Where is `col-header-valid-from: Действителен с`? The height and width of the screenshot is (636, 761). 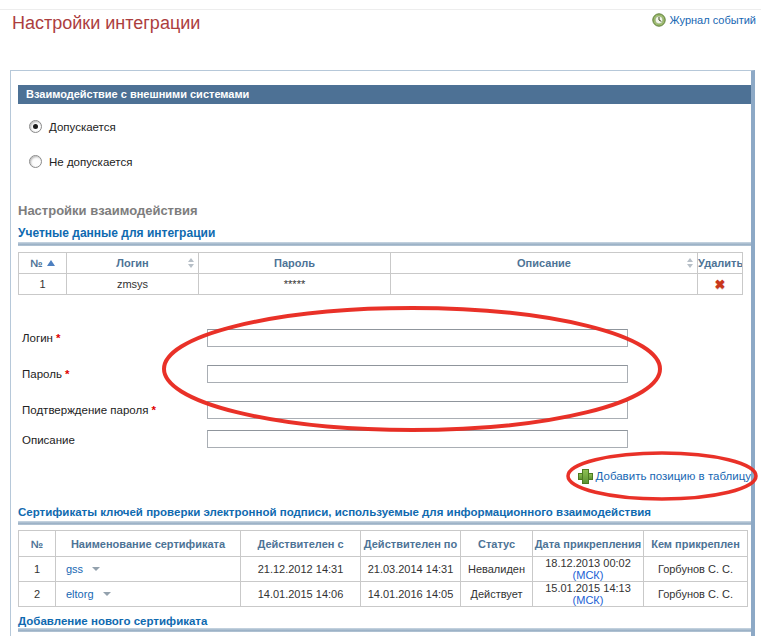
col-header-valid-from: Действителен с is located at coordinates (301, 544).